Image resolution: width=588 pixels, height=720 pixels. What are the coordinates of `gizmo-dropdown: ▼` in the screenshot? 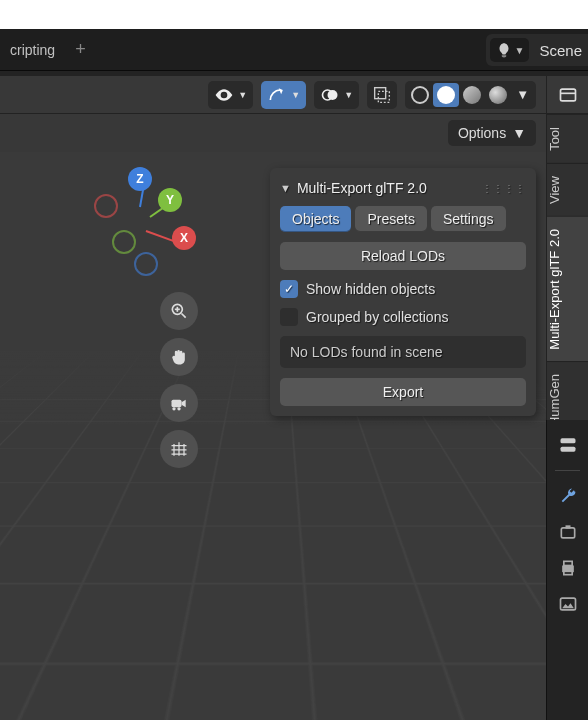 It's located at (284, 95).